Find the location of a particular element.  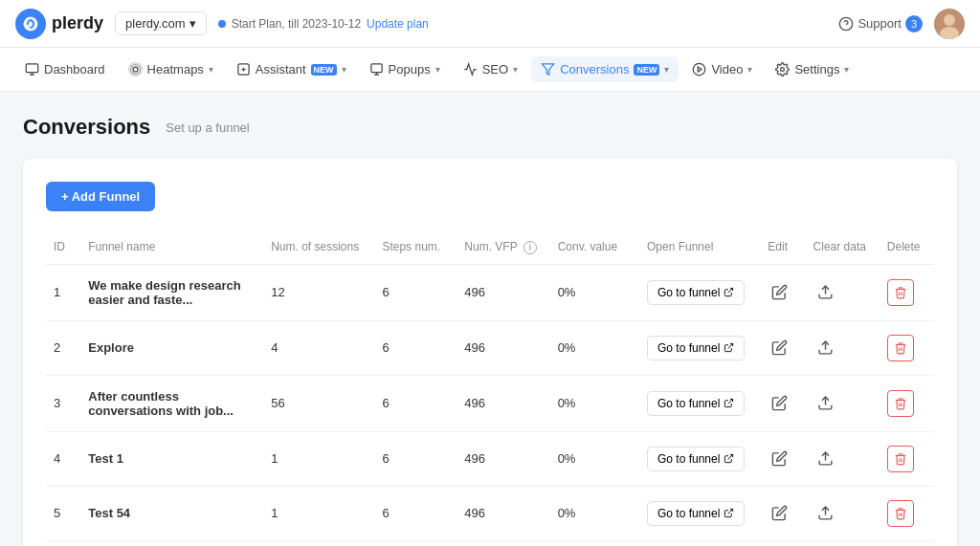

nav-item-dashboard: Dashboard is located at coordinates (65, 69).